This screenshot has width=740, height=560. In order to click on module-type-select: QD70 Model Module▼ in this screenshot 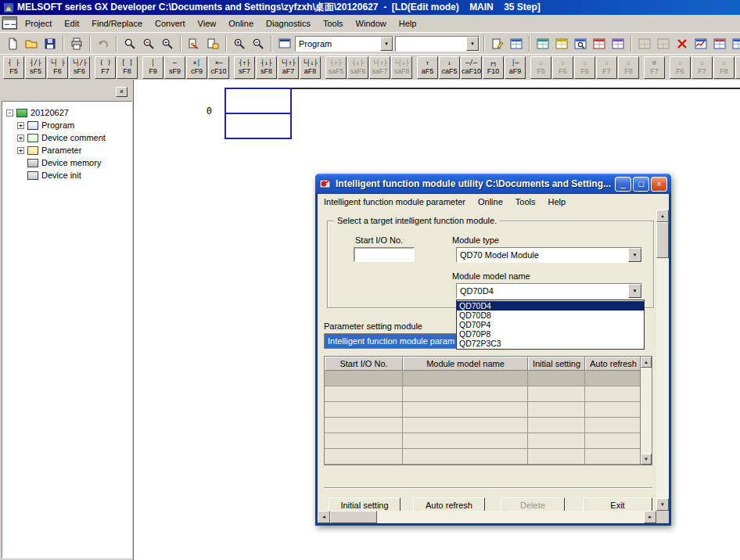, I will do `click(549, 255)`.